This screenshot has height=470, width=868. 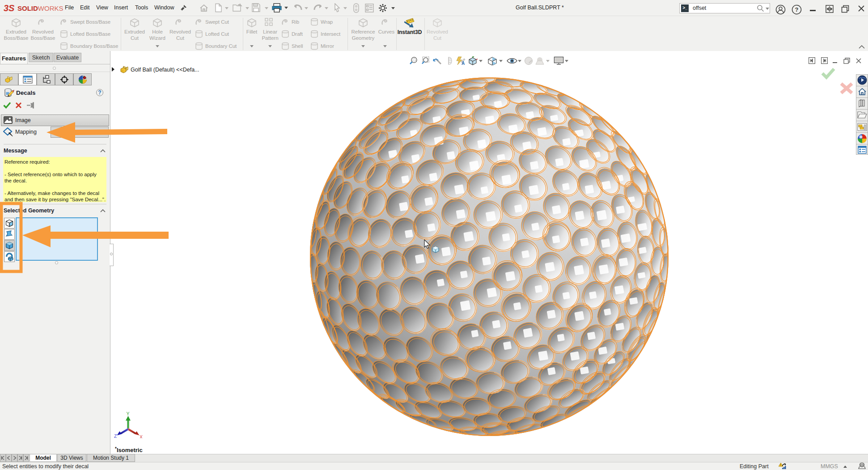 What do you see at coordinates (40, 8) in the screenshot?
I see `svg-text: SOLIDWORKS` at bounding box center [40, 8].